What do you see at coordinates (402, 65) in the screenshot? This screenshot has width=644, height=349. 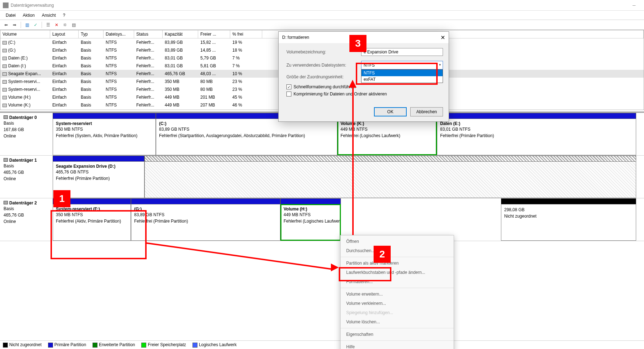 I see `fs-dropdown: NTFS▾ NTFS exFAT` at bounding box center [402, 65].